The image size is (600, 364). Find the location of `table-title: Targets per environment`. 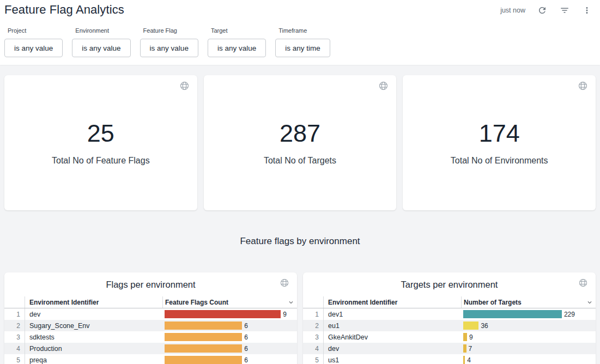

table-title: Targets per environment is located at coordinates (449, 284).